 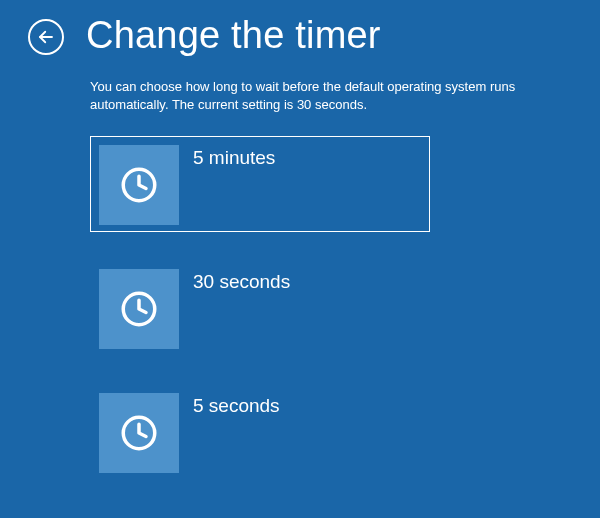 I want to click on description-text: You can choose how long to wait before t…, so click(x=325, y=96).